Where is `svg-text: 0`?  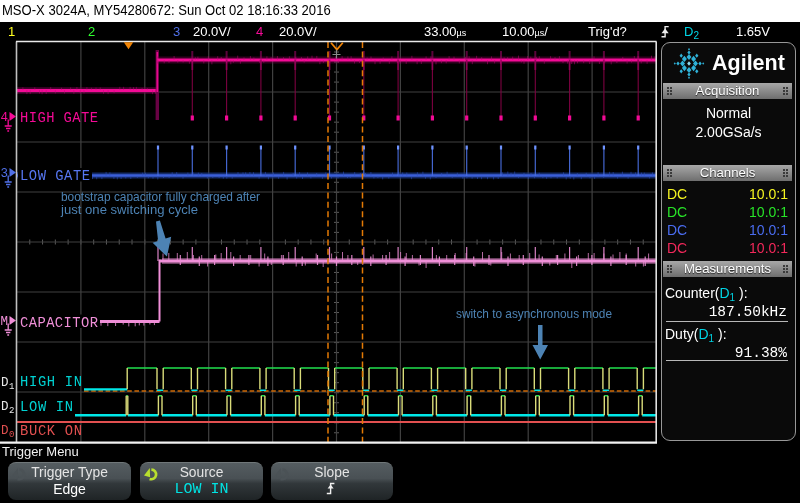
svg-text: 0 is located at coordinates (12, 435).